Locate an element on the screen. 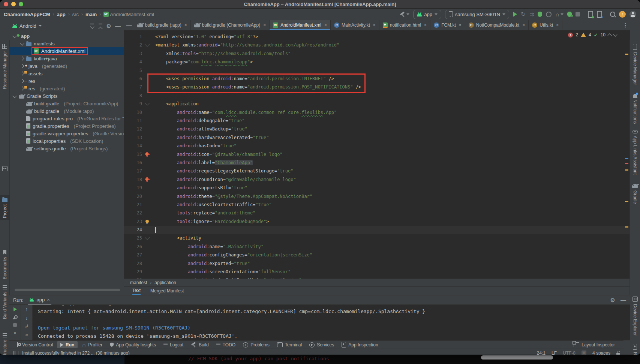 Image resolution: width=640 pixels, height=364 pixels. xml-breadcrumb-item: manifest is located at coordinates (139, 283).